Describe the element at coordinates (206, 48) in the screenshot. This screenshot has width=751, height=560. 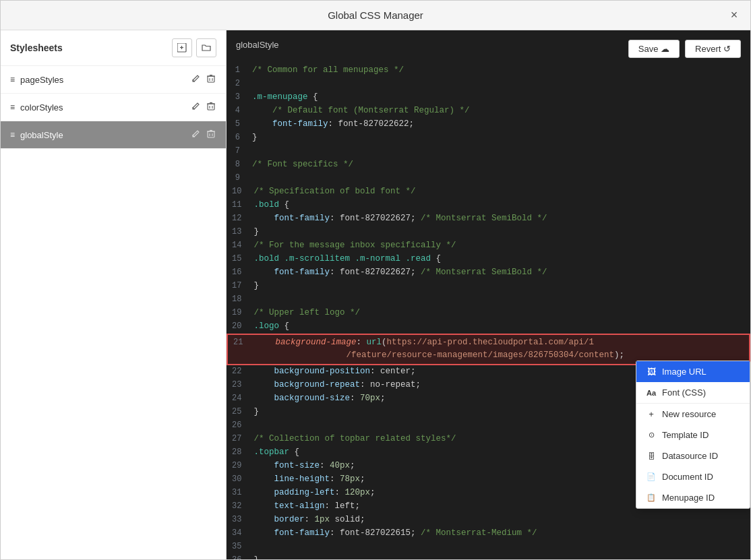
I see `folder-button` at that location.